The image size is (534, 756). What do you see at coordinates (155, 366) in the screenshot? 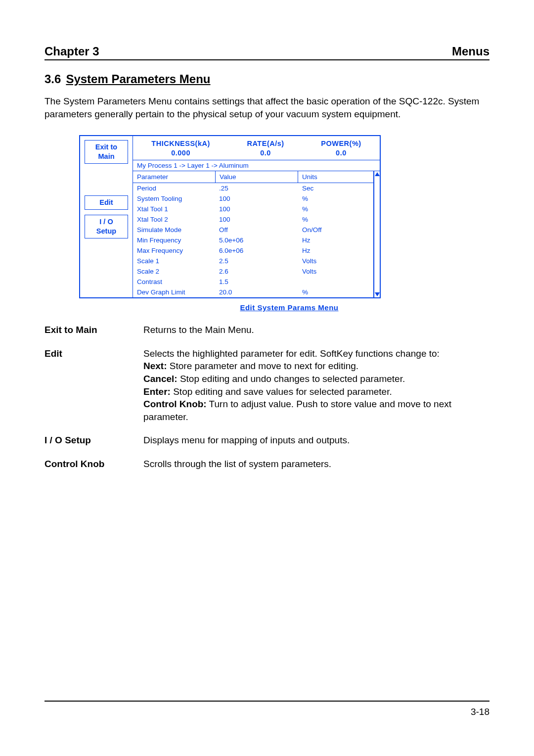
I see `edit-next-b: Next:` at bounding box center [155, 366].